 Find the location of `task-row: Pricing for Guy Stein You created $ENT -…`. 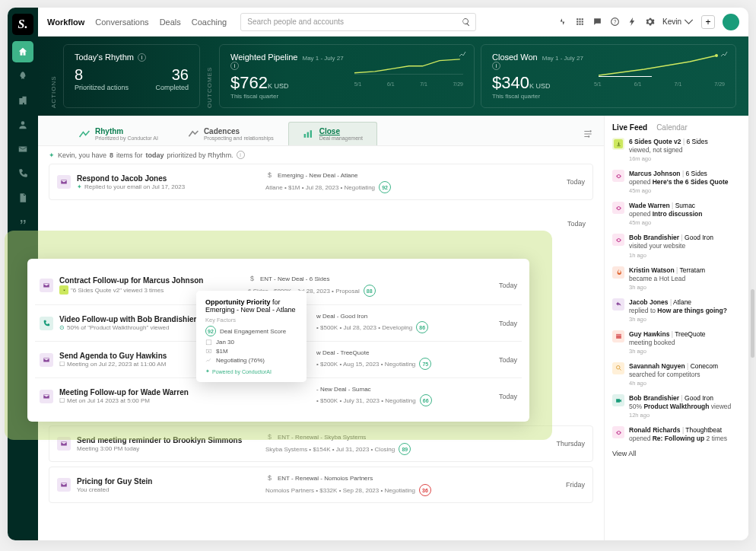

task-row: Pricing for Guy Stein You created $ENT -… is located at coordinates (321, 485).